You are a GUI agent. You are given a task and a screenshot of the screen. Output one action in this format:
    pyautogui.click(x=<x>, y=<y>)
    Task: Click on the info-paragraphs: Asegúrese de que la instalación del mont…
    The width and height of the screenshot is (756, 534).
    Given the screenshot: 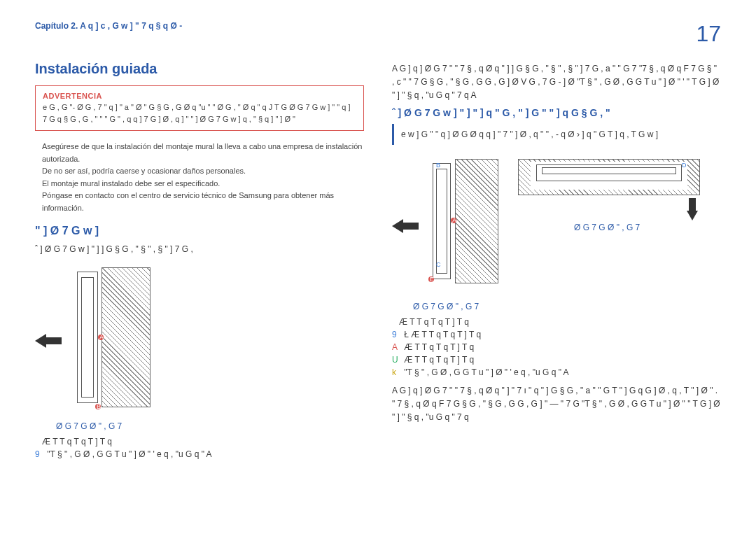 What is the action you would take?
    pyautogui.click(x=203, y=178)
    